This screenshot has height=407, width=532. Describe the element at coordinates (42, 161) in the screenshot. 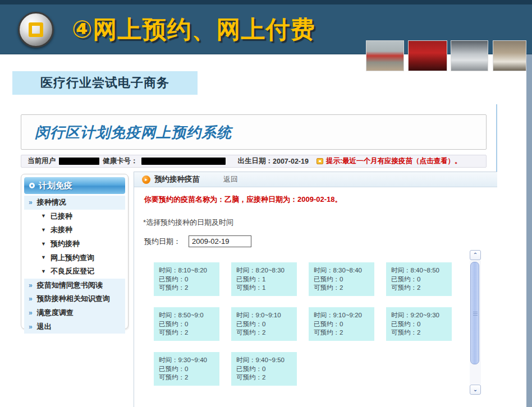

I see `current-user-label: 当前用户` at that location.